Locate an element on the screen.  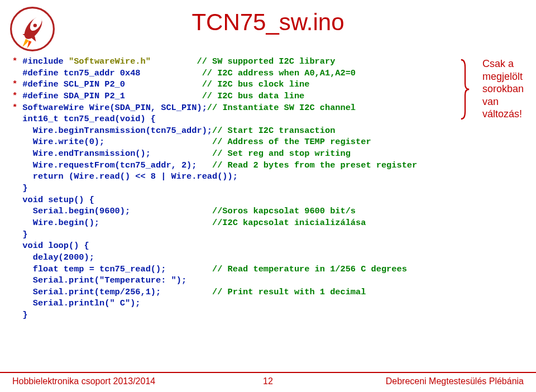
footer-right: Debreceni Megtestesülés Plébánia is located at coordinates (454, 381).